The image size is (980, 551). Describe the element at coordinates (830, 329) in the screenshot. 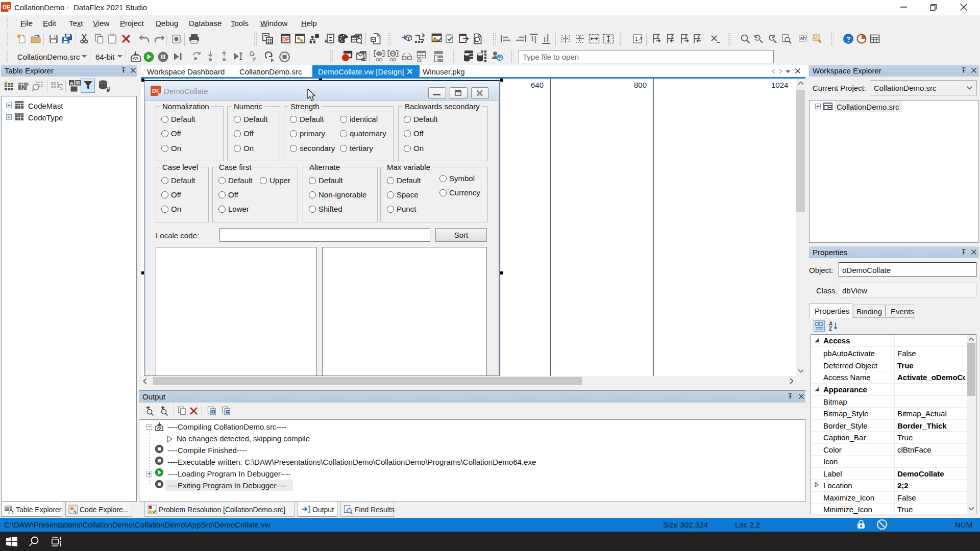

I see `svg-text: Z` at that location.